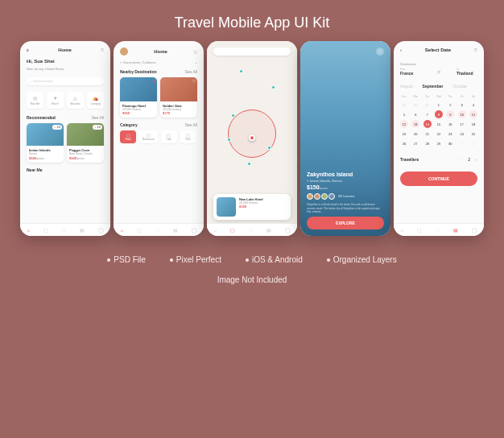  What do you see at coordinates (411, 72) in the screenshot?
I see `from-field: FromFrance` at bounding box center [411, 72].